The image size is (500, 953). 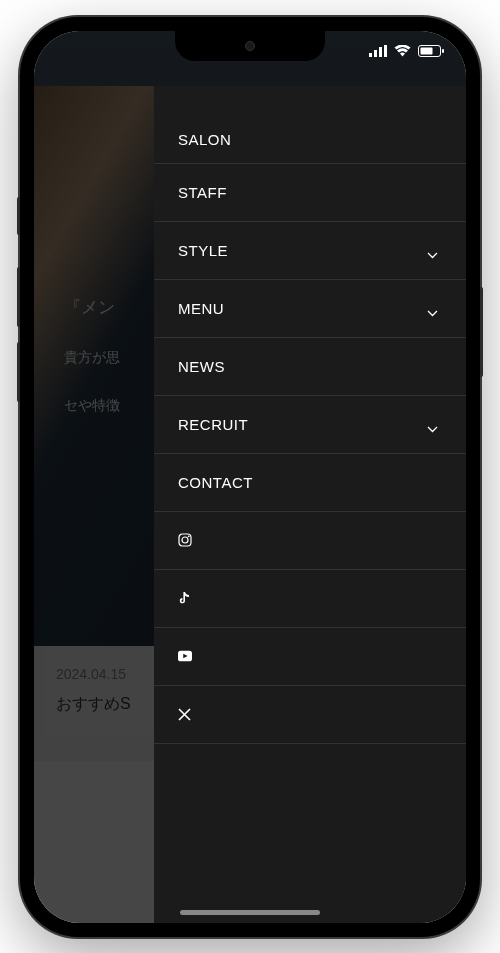 I want to click on status-bar, so click(x=406, y=51).